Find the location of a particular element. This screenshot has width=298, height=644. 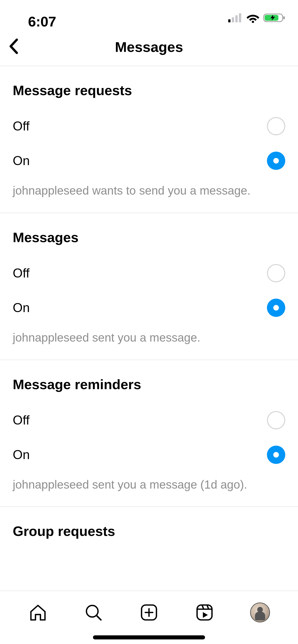

status-bar: 6:07 is located at coordinates (149, 14).